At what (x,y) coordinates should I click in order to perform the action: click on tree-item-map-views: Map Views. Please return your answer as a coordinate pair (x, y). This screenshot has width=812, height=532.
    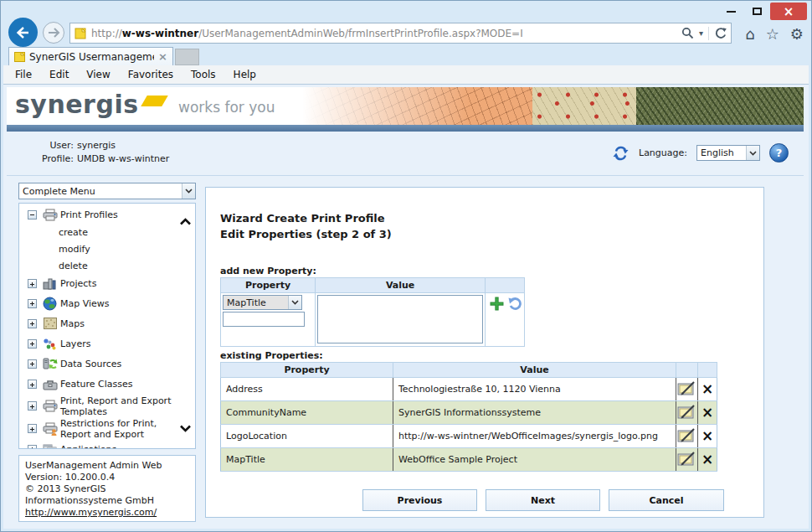
    Looking at the image, I should click on (111, 303).